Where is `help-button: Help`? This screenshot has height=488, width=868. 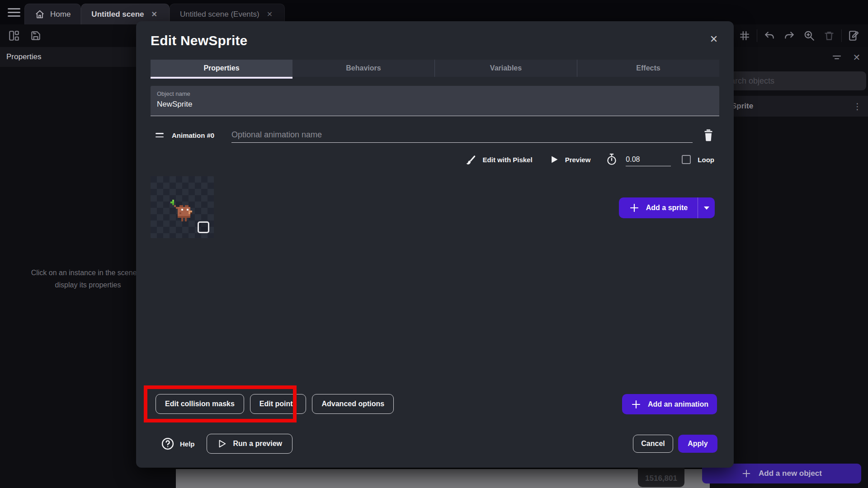
help-button: Help is located at coordinates (178, 444).